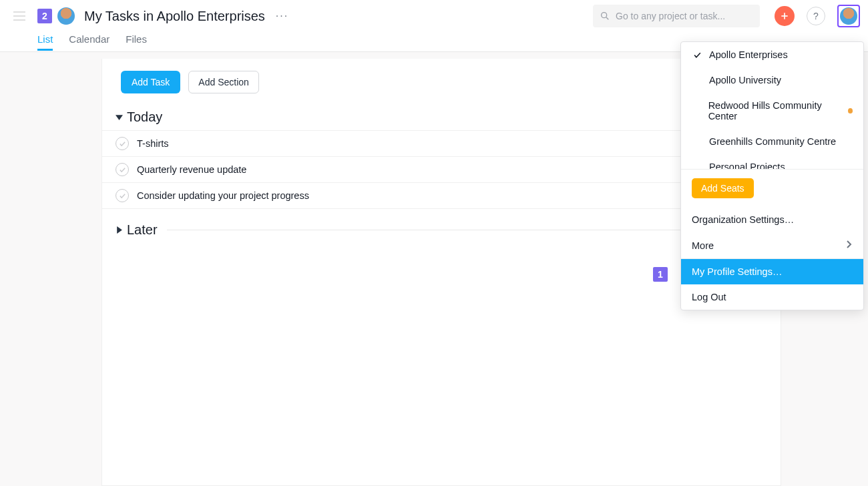 This screenshot has width=868, height=486. I want to click on task-row: T-shirtsAnnual C…, so click(441, 144).